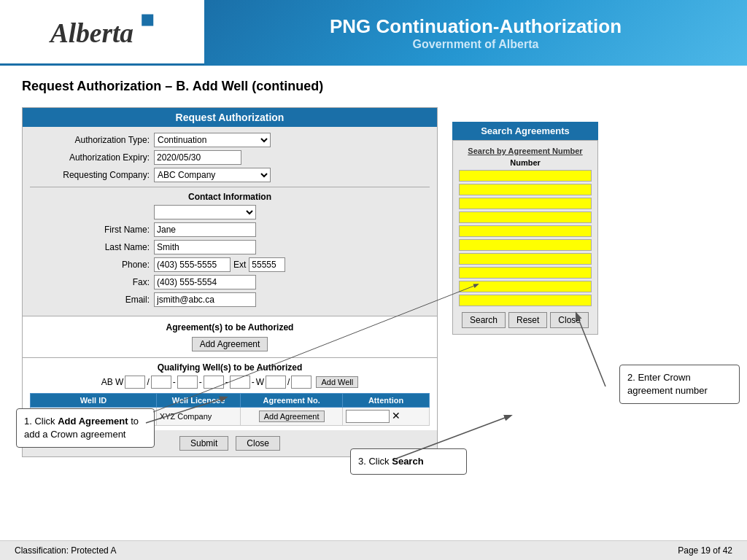  I want to click on callout-2-container: 2. Enter Crown agreement number, so click(680, 384).